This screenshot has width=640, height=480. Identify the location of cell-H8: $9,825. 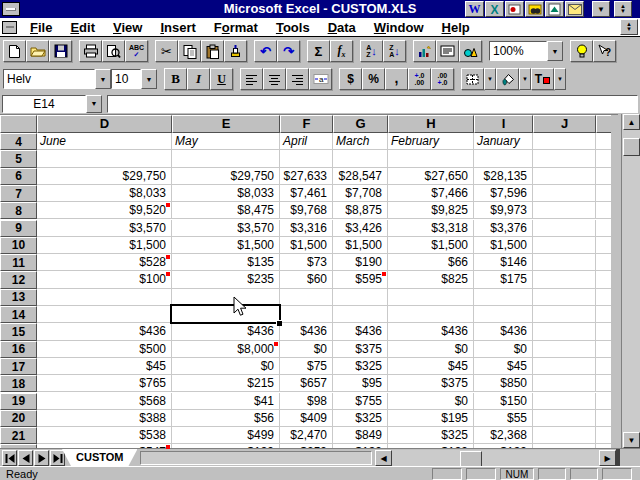
(431, 210).